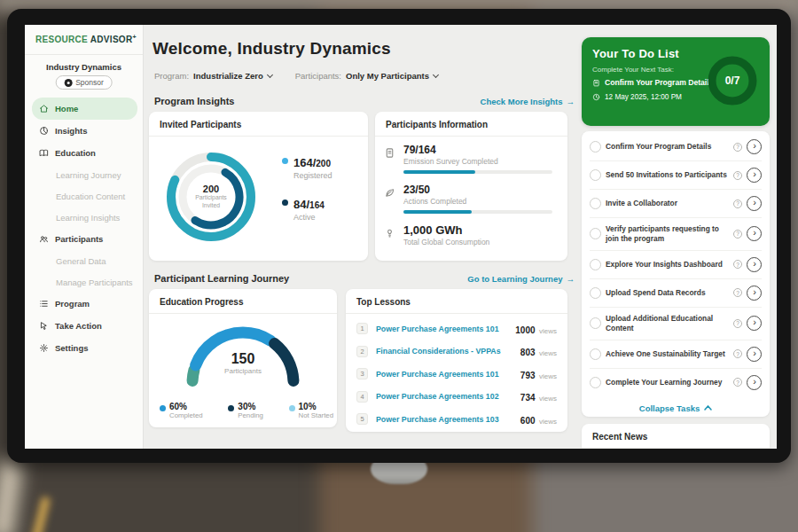 The image size is (798, 532). Describe the element at coordinates (521, 278) in the screenshot. I see `go-to-learning-journey-link: Go to Learning Journey →` at that location.